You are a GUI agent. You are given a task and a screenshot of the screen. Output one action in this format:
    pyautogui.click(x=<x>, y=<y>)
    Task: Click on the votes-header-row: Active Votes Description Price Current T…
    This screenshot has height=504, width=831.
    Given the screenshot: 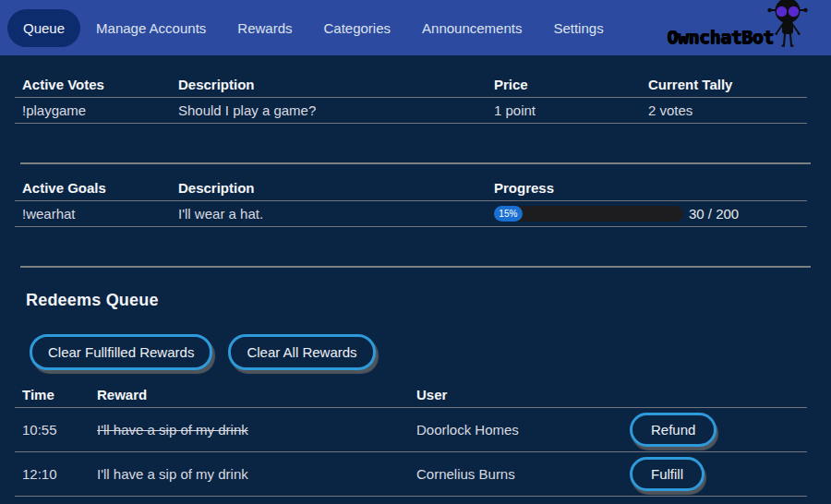 What is the action you would take?
    pyautogui.click(x=411, y=85)
    